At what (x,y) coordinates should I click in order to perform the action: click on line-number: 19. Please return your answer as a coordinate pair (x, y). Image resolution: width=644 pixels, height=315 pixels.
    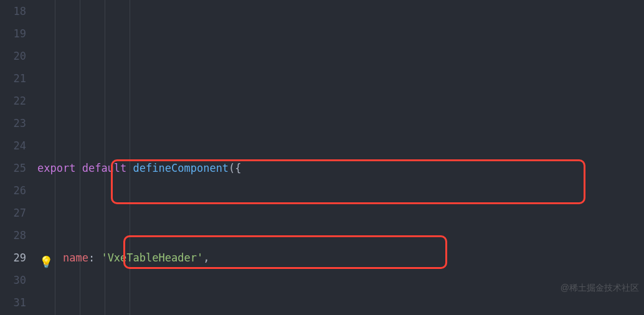
    Looking at the image, I should click on (13, 34).